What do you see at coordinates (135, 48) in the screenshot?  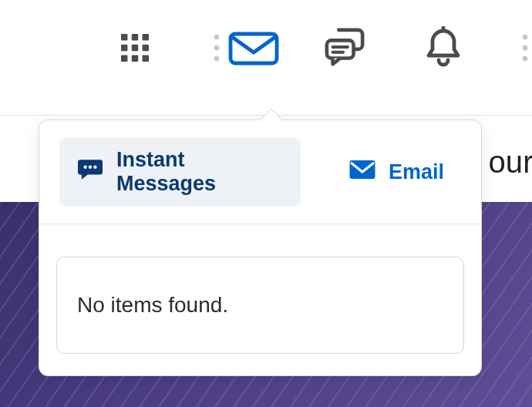 I see `apps-grid-icon` at bounding box center [135, 48].